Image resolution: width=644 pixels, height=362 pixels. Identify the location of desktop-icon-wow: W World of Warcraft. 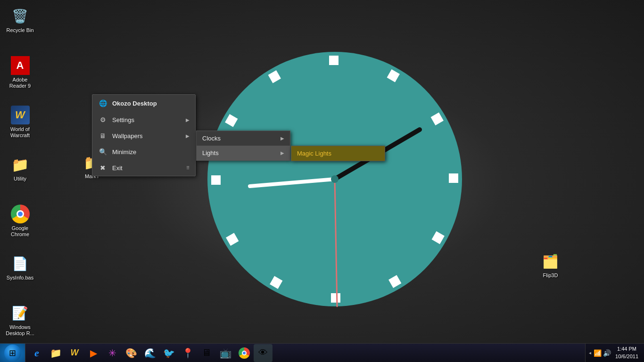
(20, 122).